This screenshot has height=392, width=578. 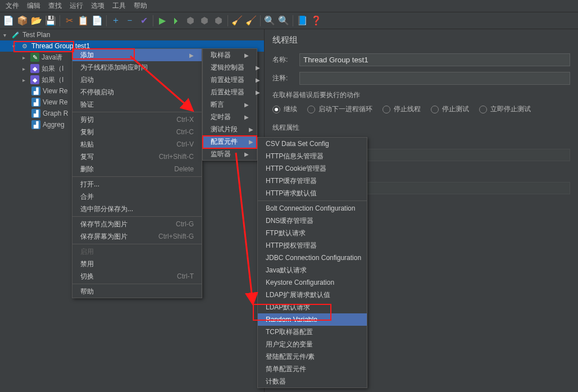 What do you see at coordinates (137, 224) in the screenshot?
I see `ctx-item: 保存节点为图片Ctrl-G` at bounding box center [137, 224].